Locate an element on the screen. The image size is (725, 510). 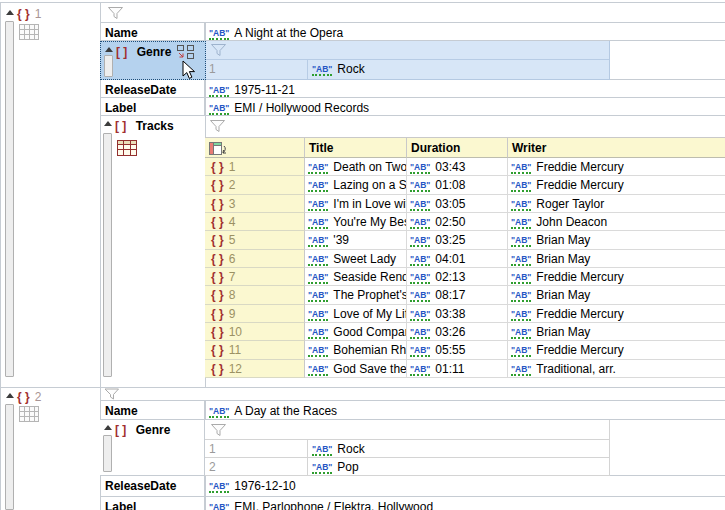
track-duration-cell: 04:01 is located at coordinates (458, 259).